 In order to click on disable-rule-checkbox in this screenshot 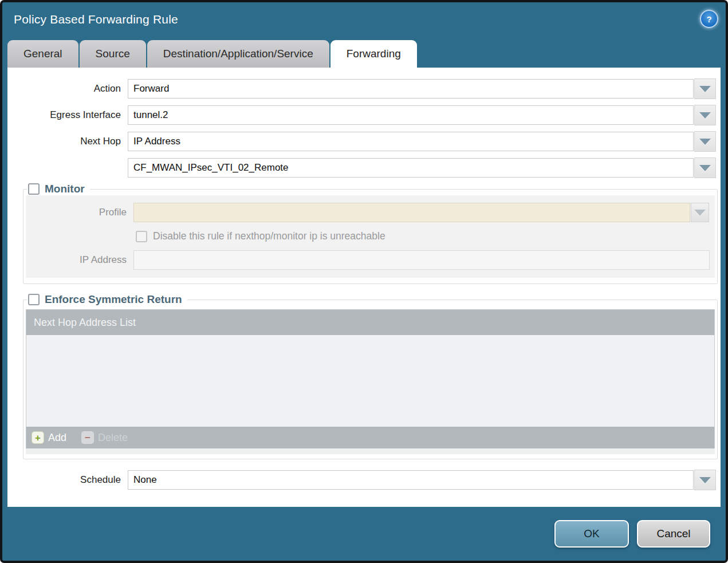, I will do `click(141, 237)`.